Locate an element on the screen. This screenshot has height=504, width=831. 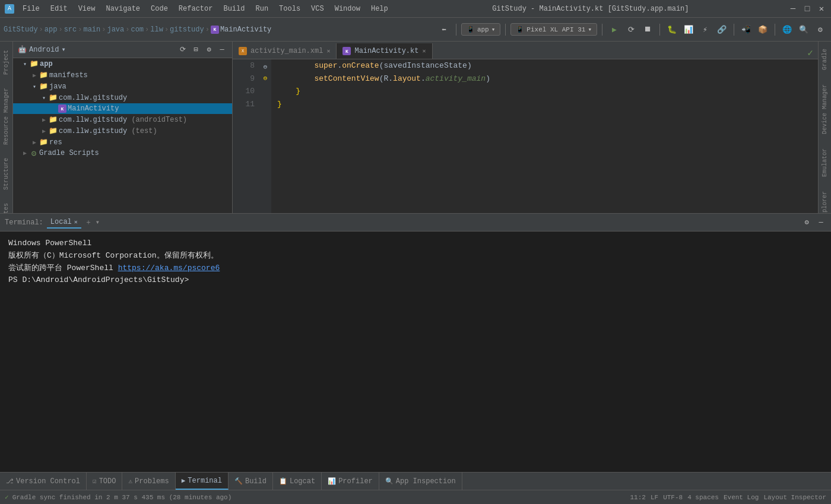
tab-app-inspection: 🔍 App Inspection is located at coordinates (421, 481).